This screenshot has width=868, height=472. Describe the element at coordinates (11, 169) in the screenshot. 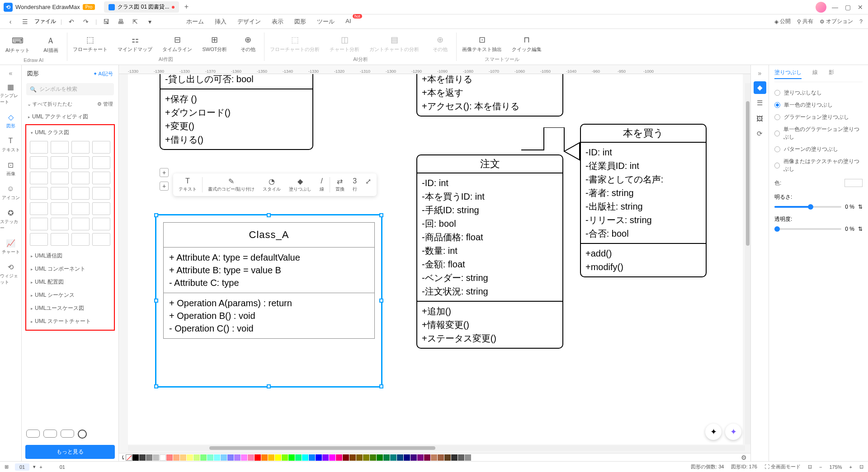

I see `rail-image: ⊡画像` at that location.